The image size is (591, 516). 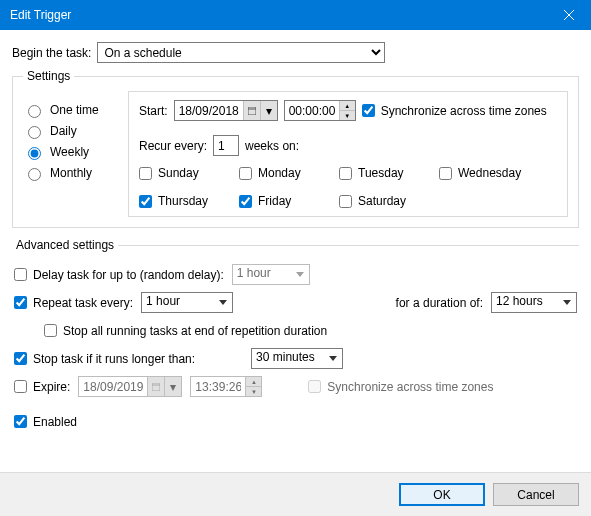 I want to click on radio-daily: Daily, so click(x=70, y=131).